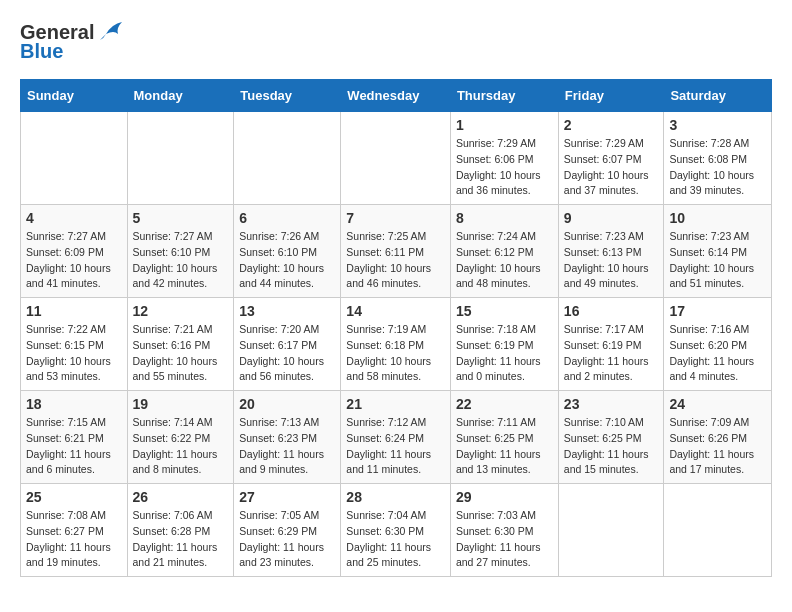 Image resolution: width=792 pixels, height=612 pixels. I want to click on day-number: 3, so click(718, 125).